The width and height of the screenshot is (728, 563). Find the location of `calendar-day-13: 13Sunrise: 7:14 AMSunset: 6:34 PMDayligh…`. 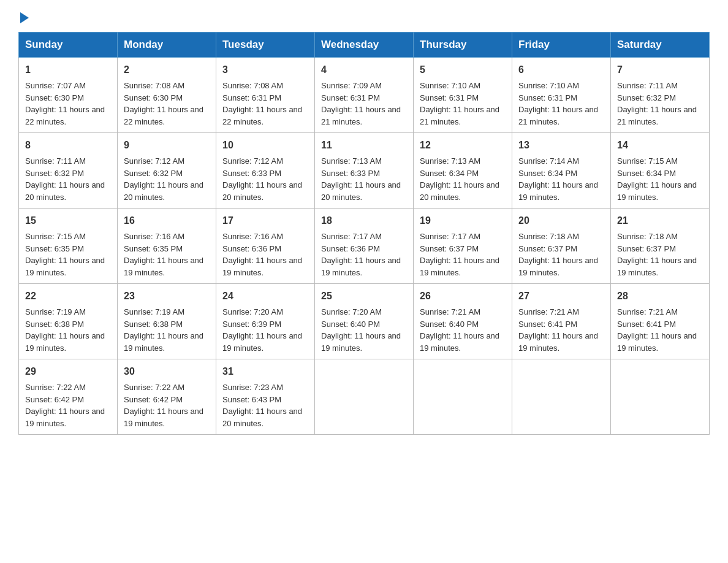

calendar-day-13: 13Sunrise: 7:14 AMSunset: 6:34 PMDayligh… is located at coordinates (561, 170).